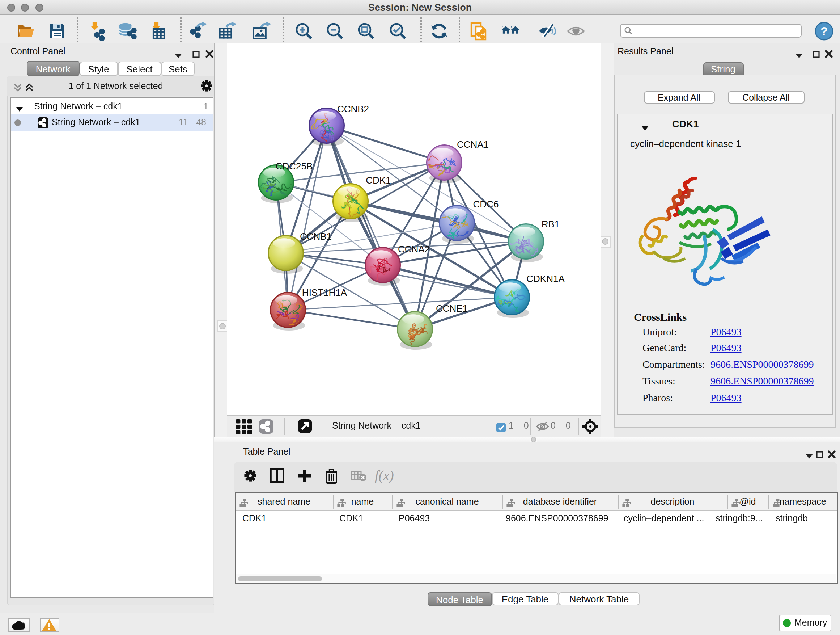  Describe the element at coordinates (452, 309) in the screenshot. I see `svg-text: CCNE1` at that location.